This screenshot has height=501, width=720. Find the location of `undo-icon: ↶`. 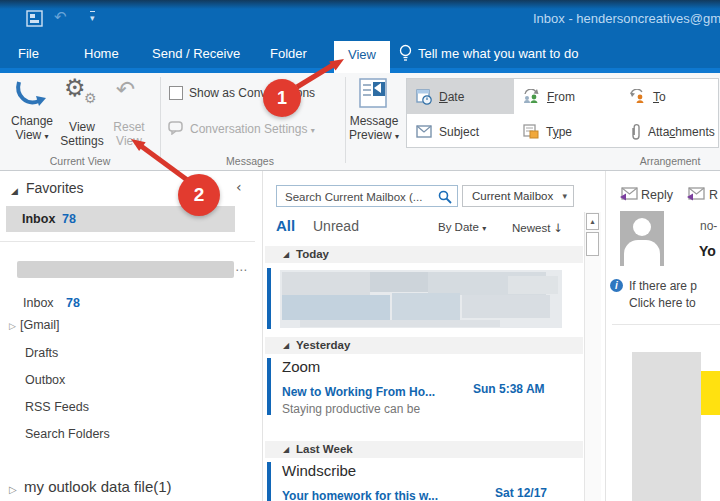

undo-icon: ↶ is located at coordinates (60, 17).